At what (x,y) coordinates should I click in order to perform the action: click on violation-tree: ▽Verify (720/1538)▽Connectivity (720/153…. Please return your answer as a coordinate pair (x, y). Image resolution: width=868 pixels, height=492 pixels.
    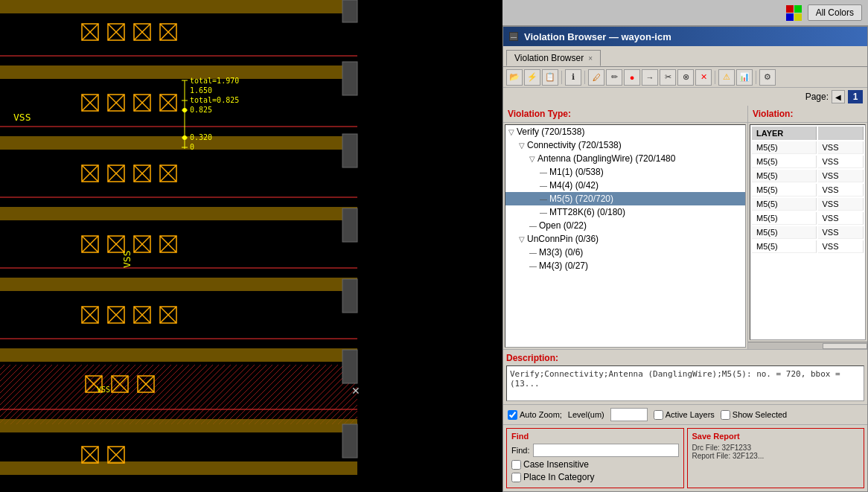
    Looking at the image, I should click on (625, 236).